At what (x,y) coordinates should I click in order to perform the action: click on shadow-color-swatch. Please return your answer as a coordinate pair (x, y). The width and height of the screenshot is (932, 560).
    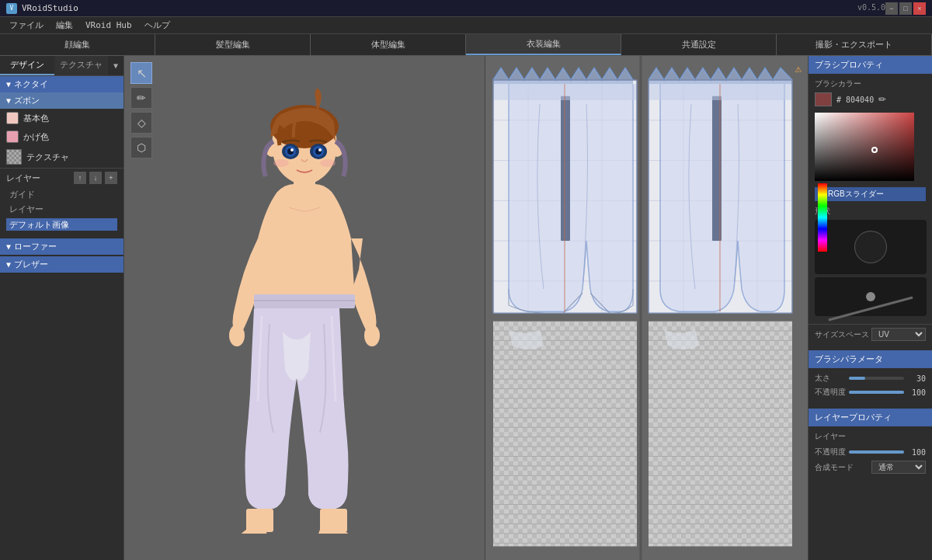
    Looking at the image, I should click on (12, 137).